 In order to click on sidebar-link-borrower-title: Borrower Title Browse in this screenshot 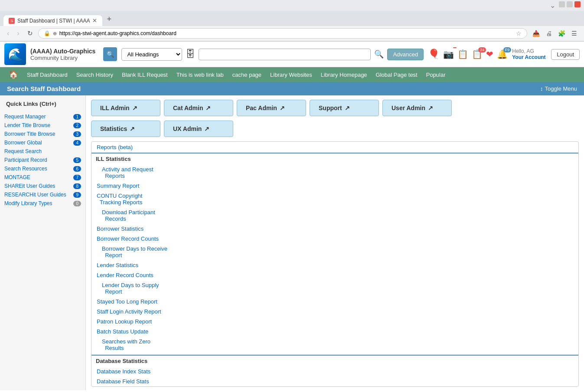, I will do `click(29, 134)`.